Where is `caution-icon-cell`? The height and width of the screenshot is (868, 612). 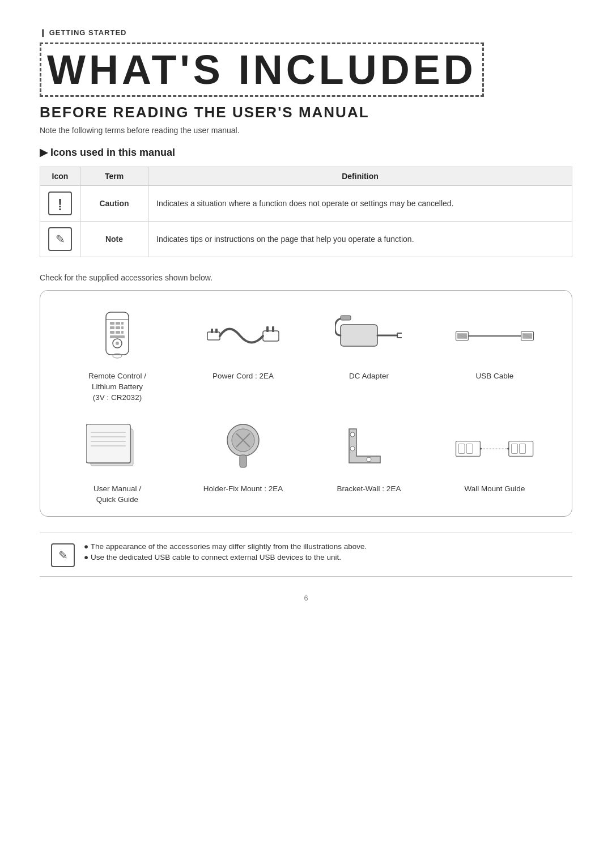 caution-icon-cell is located at coordinates (60, 204).